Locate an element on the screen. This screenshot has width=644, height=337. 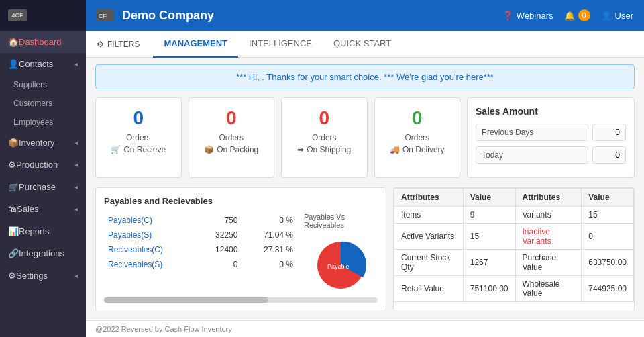
scrollbar-row is located at coordinates (241, 300).